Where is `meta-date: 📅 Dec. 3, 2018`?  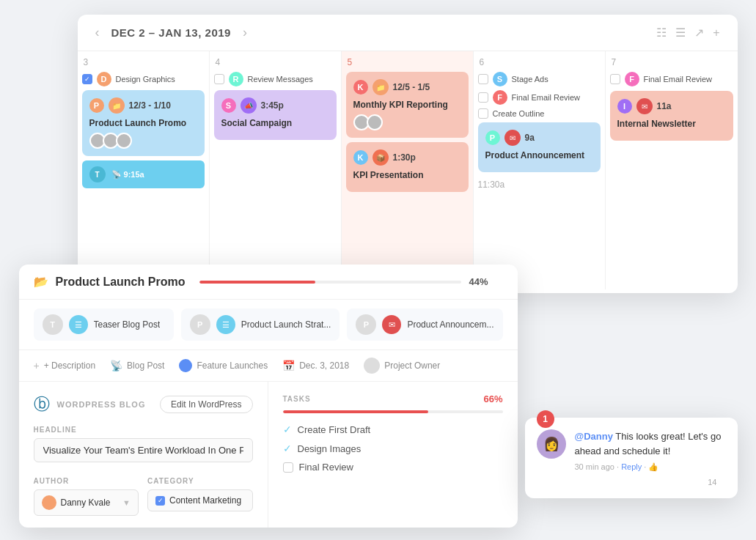
meta-date: 📅 Dec. 3, 2018 is located at coordinates (315, 366).